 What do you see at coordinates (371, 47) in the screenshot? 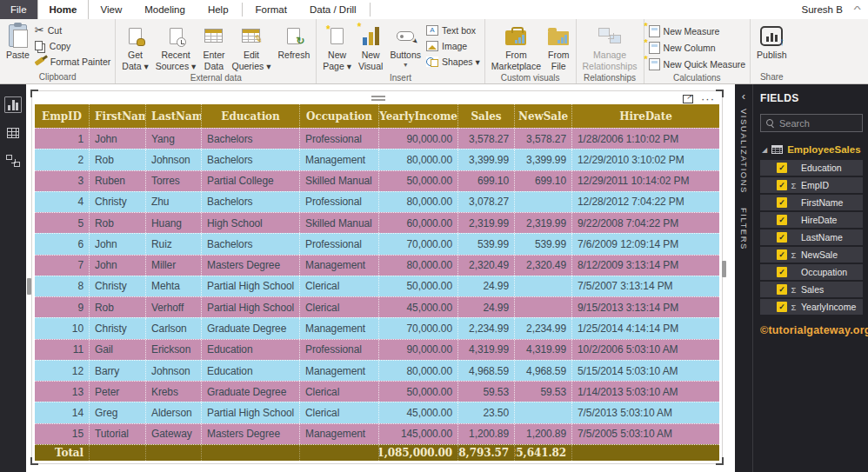
I see `new-visual-button: * NewVisual` at bounding box center [371, 47].